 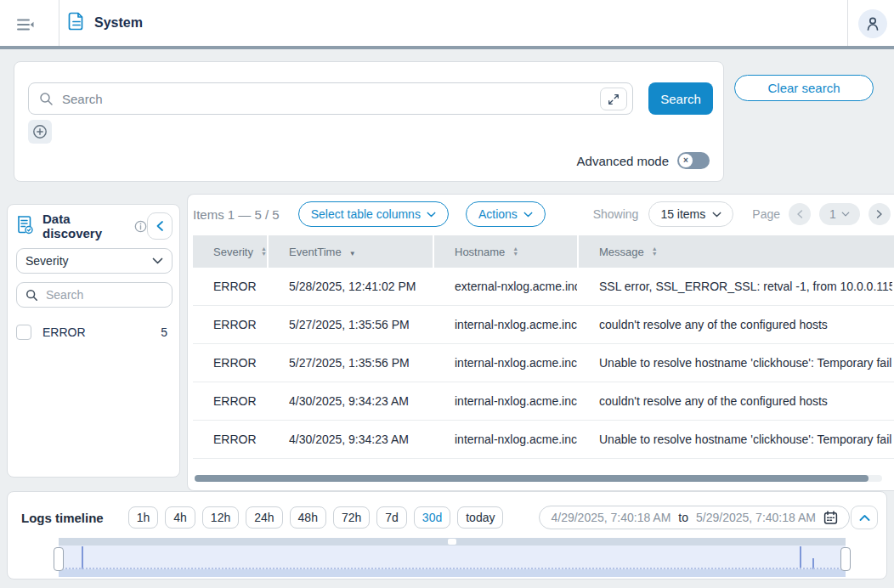 I want to click on cell-message: SSL error, SSL_ERROR_SSL: retval -1, fro…, so click(x=736, y=286).